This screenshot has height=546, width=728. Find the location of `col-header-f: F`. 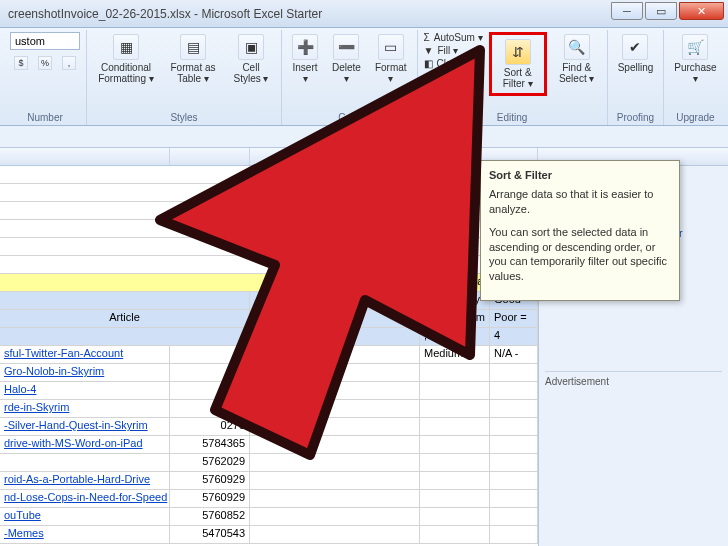

col-header-f: F is located at coordinates (420, 156).